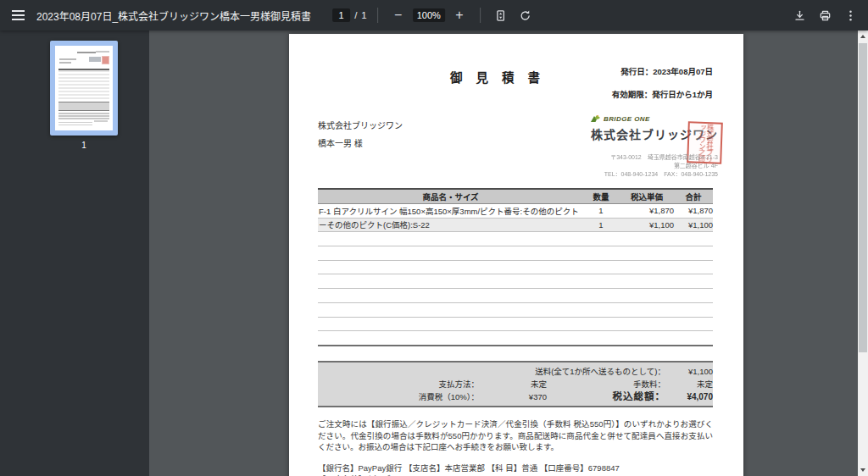 The width and height of the screenshot is (868, 476). I want to click on summary-box: 送料(全て1か所へ送るものとして)： ¥1,100 支払方法： 未定 手数料： …, so click(515, 385).